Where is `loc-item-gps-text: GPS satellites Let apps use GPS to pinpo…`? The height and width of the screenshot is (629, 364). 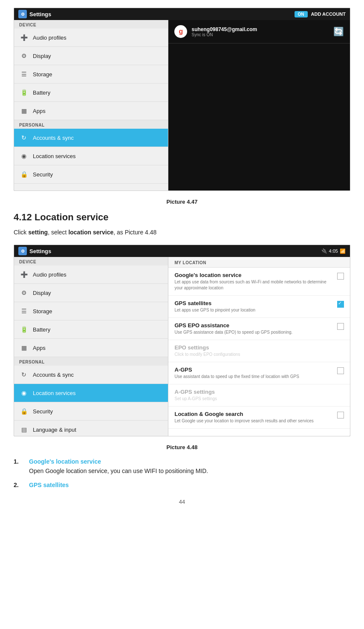 loc-item-gps-text: GPS satellites Let apps use GPS to pinpo… is located at coordinates (254, 307).